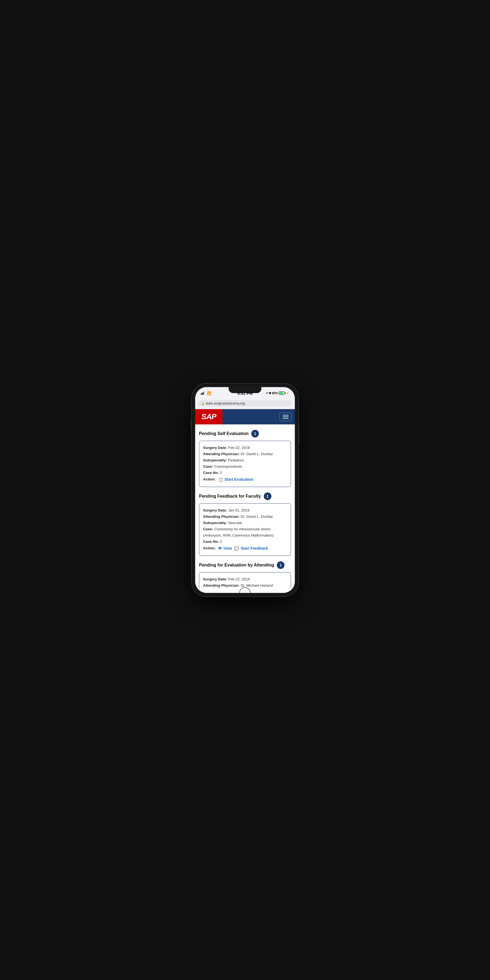  I want to click on field-case-no-1: Case No: 2, so click(245, 473).